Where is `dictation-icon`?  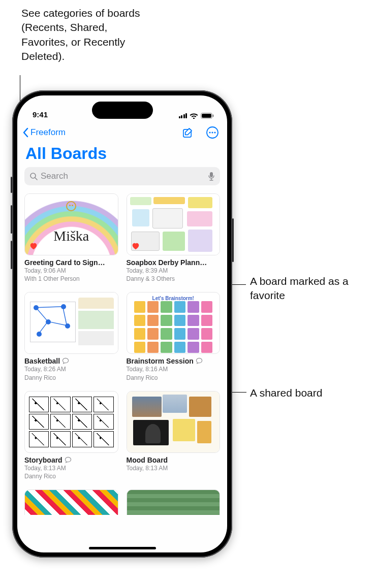
dictation-icon is located at coordinates (211, 176).